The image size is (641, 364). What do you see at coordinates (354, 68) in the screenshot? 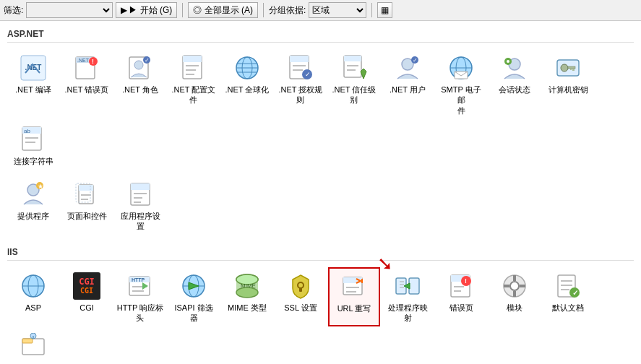
I see `net-trust-icon` at bounding box center [354, 68].